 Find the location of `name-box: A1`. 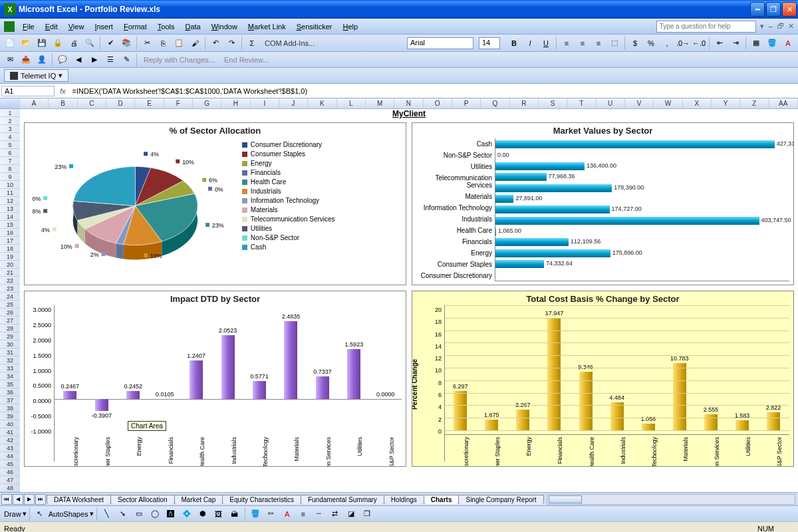

name-box: A1 is located at coordinates (28, 91).